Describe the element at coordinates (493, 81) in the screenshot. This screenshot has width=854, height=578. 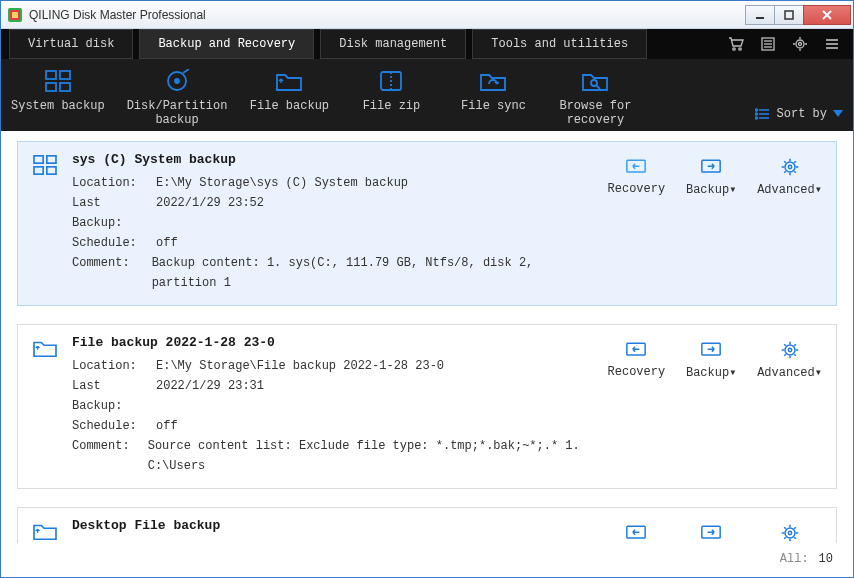
I see `sync-icon` at that location.